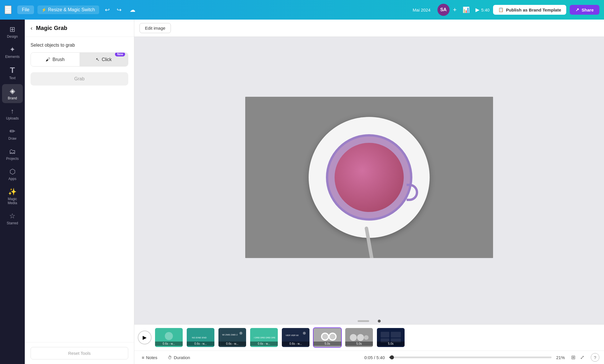 The width and height of the screenshot is (604, 364). Describe the element at coordinates (71, 10) in the screenshot. I see `resize-label: Resize & Magic Switch` at that location.